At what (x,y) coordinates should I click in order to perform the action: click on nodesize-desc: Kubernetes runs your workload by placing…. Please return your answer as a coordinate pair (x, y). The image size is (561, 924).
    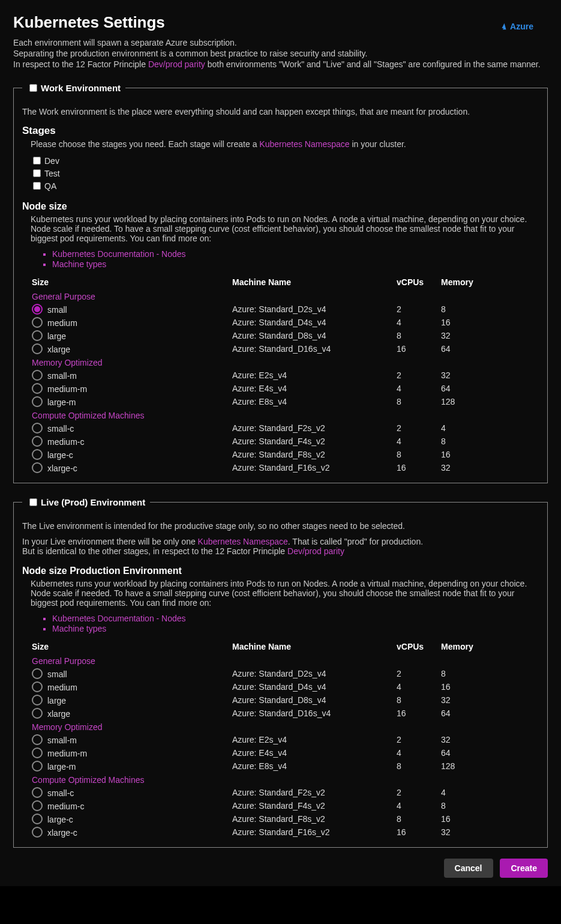
    Looking at the image, I should click on (284, 229).